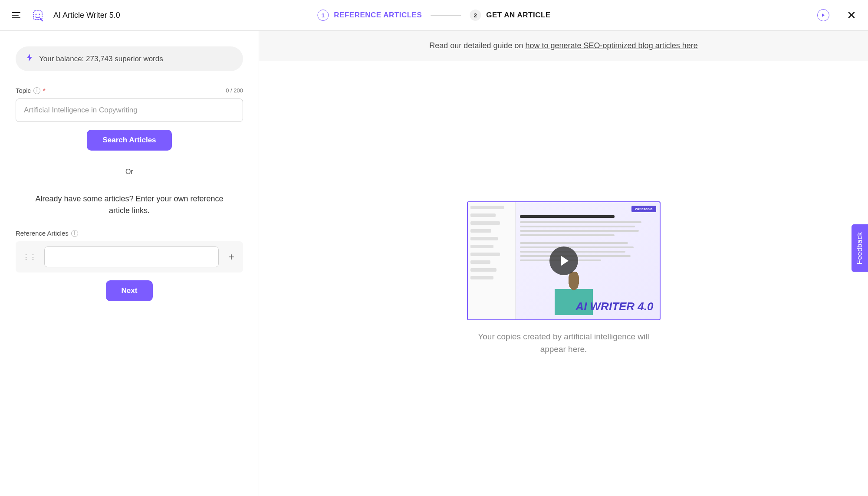 The width and height of the screenshot is (868, 496). I want to click on or-divider: Or, so click(129, 172).